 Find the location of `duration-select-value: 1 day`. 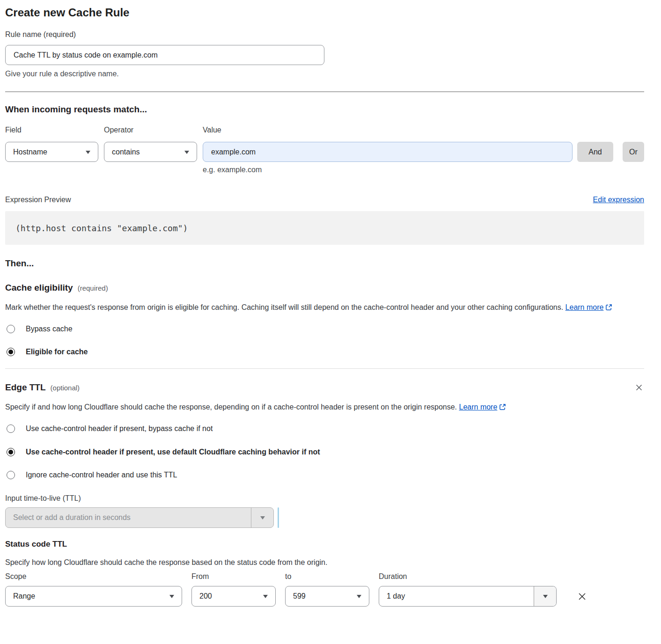

duration-select-value: 1 day is located at coordinates (396, 596).